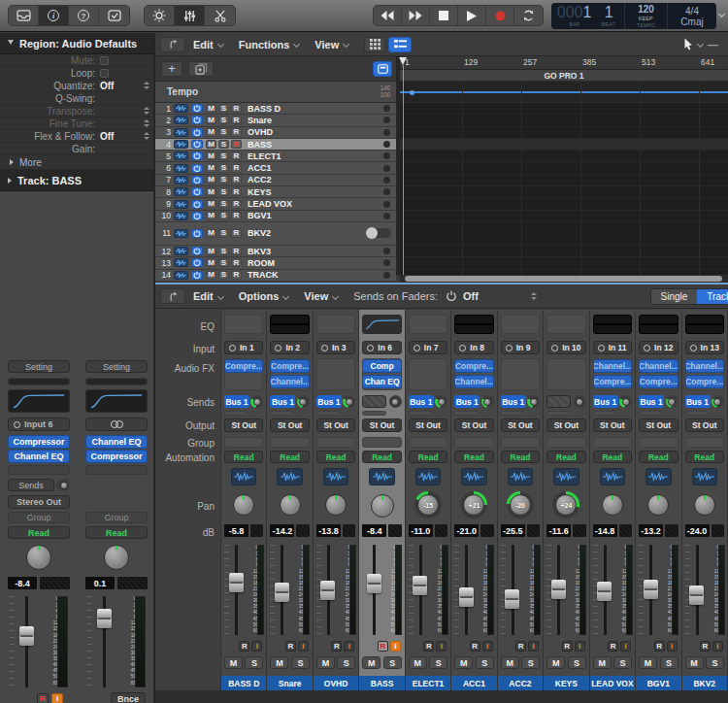  What do you see at coordinates (566, 684) in the screenshot?
I see `channel-name: KEYS` at bounding box center [566, 684].